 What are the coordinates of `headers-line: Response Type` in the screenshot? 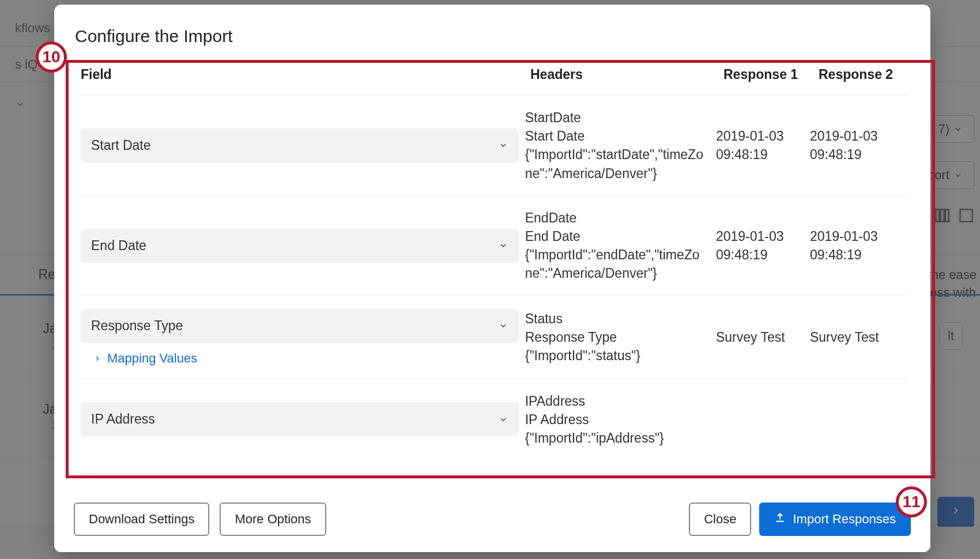 It's located at (616, 337).